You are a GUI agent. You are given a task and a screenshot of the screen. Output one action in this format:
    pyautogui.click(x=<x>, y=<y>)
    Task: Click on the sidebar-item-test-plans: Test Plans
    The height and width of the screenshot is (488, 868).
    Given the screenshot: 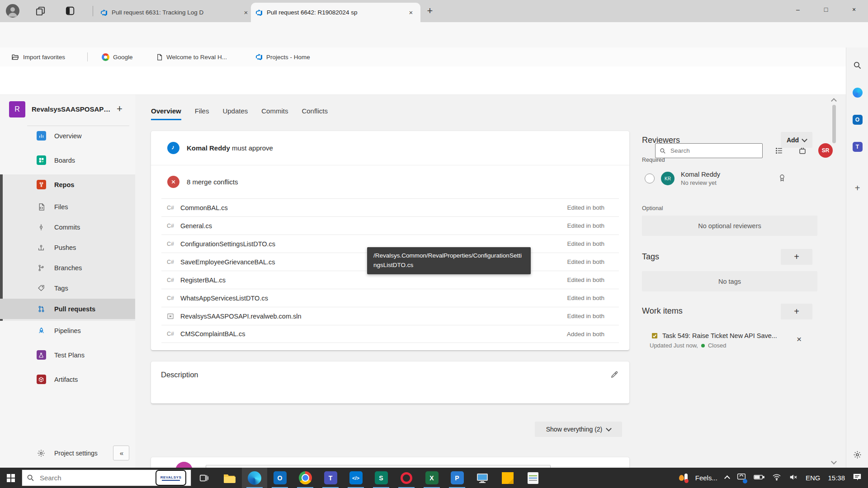 What is the action you would take?
    pyautogui.click(x=68, y=355)
    